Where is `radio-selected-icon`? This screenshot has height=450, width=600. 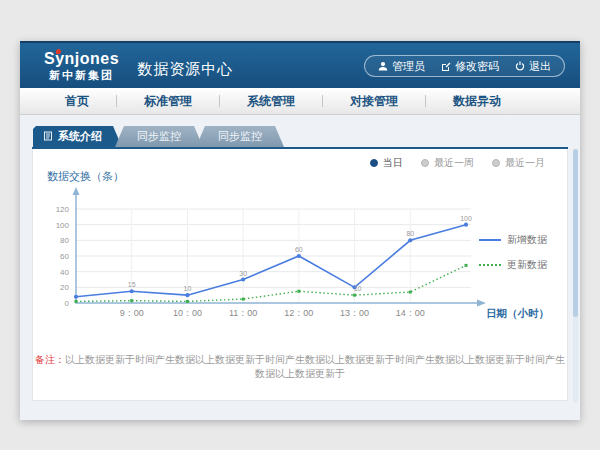 radio-selected-icon is located at coordinates (374, 163).